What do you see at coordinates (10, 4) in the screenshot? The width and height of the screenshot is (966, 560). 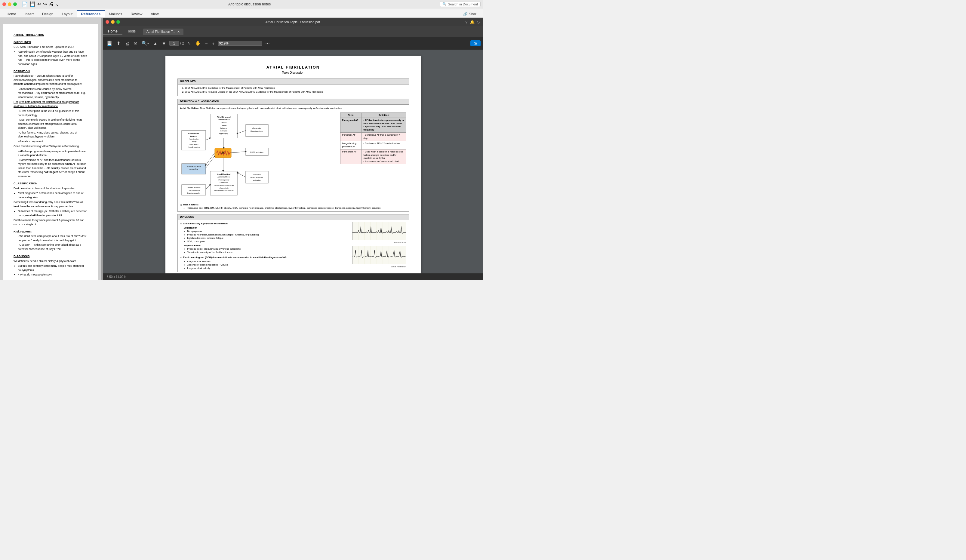 I see `word-minimize-button` at bounding box center [10, 4].